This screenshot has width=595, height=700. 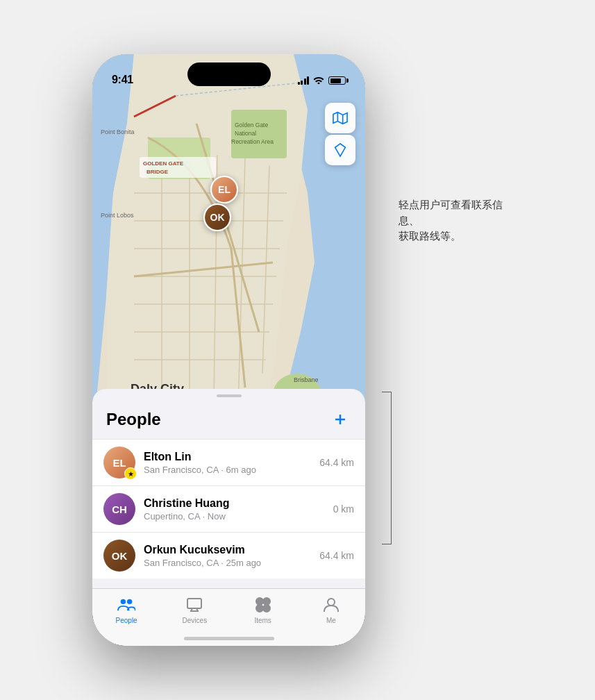 I want to click on annotation: 轻点用户可查看联系信息、 获取路线等。, so click(x=442, y=350).